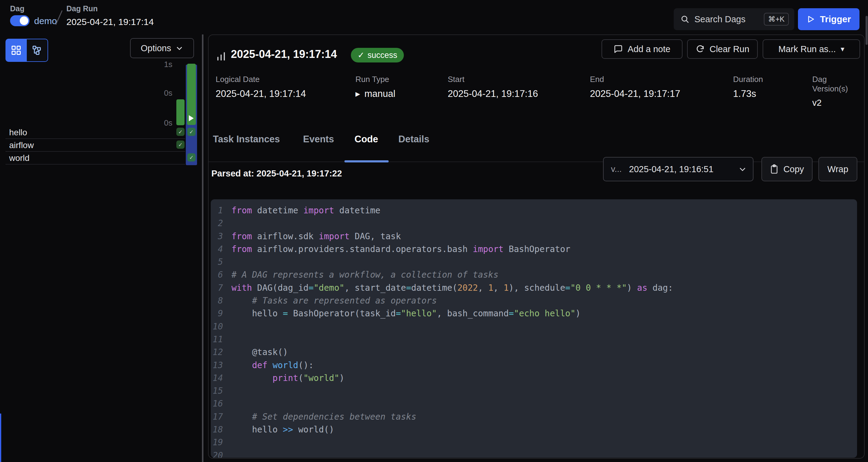 The height and width of the screenshot is (462, 868). I want to click on chevron-down-icon, so click(743, 169).